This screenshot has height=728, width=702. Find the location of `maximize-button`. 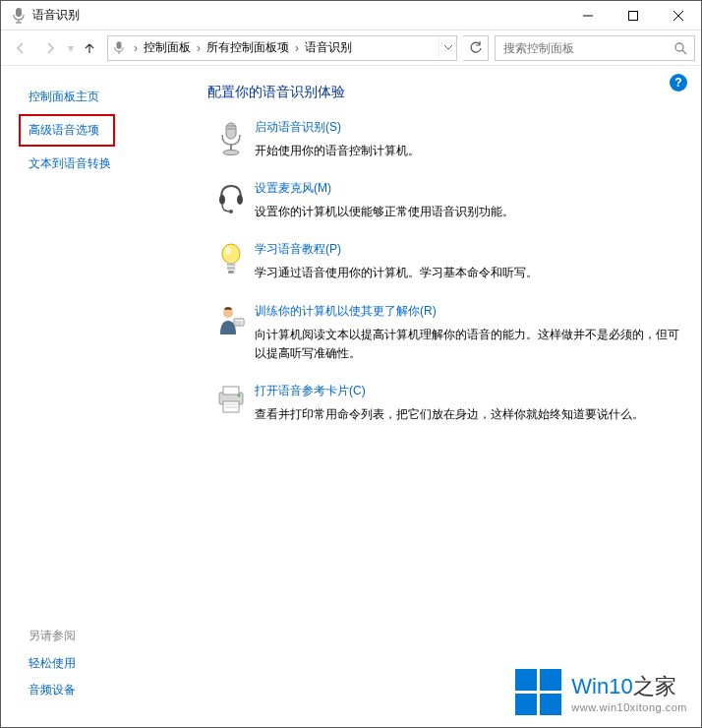

maximize-button is located at coordinates (633, 16).